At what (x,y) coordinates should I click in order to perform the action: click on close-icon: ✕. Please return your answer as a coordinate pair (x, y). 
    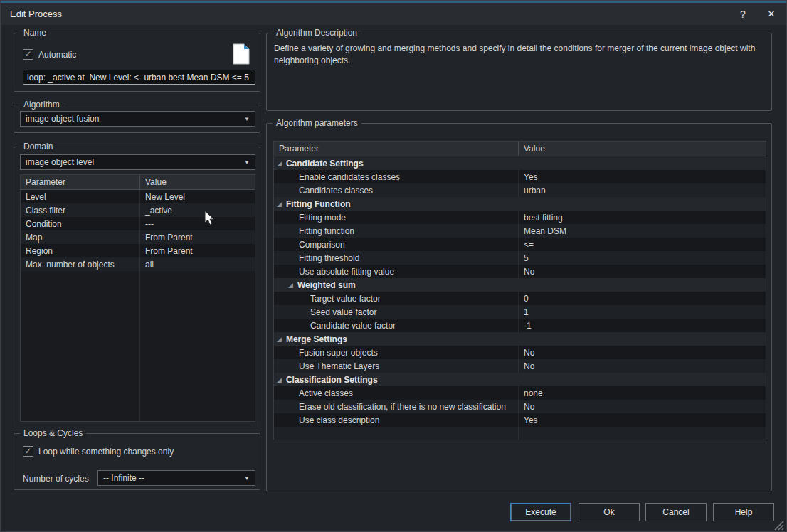
    Looking at the image, I should click on (771, 14).